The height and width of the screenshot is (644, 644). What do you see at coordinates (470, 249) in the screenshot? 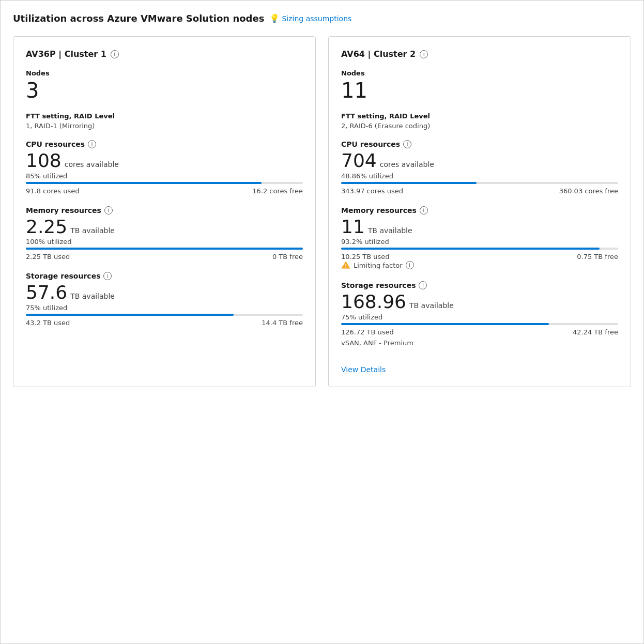
I see `cluster2-memory-progress-fill` at bounding box center [470, 249].